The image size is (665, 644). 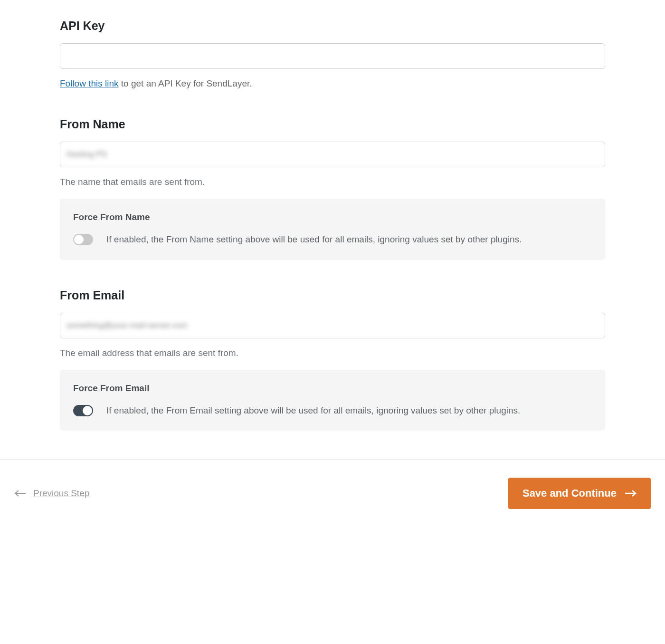 What do you see at coordinates (332, 353) in the screenshot?
I see `from-email-description: The email address that emails are sent f…` at bounding box center [332, 353].